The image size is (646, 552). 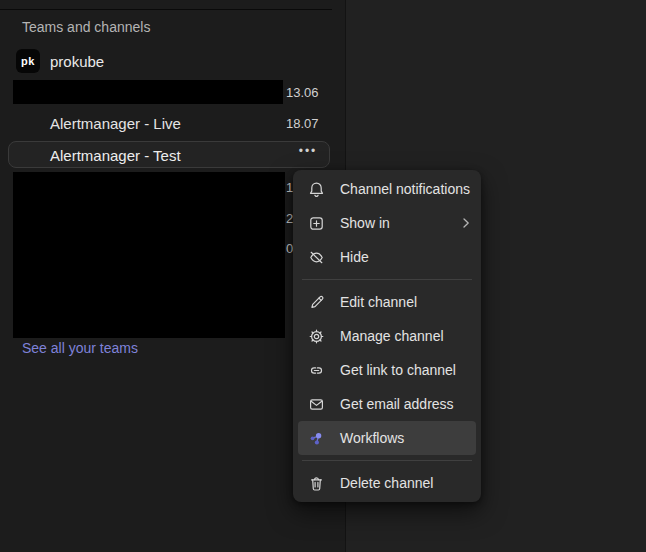 What do you see at coordinates (308, 151) in the screenshot?
I see `channel-more-options-button: •••` at bounding box center [308, 151].